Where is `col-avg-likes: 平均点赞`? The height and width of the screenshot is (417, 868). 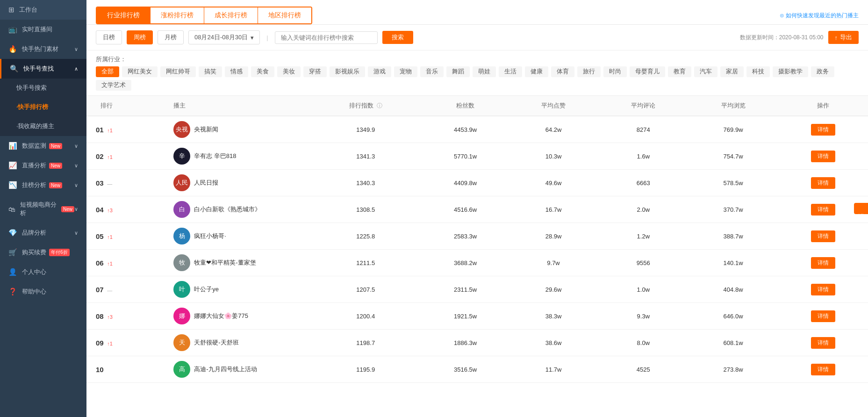 col-avg-likes: 平均点赞 is located at coordinates (553, 106).